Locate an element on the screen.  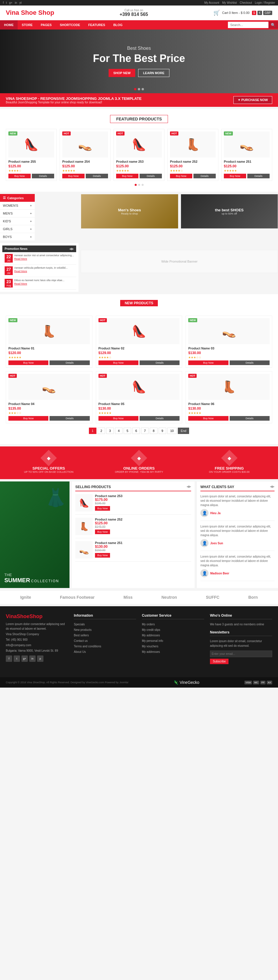
new-details-btn-6: Details is located at coordinates (249, 418).